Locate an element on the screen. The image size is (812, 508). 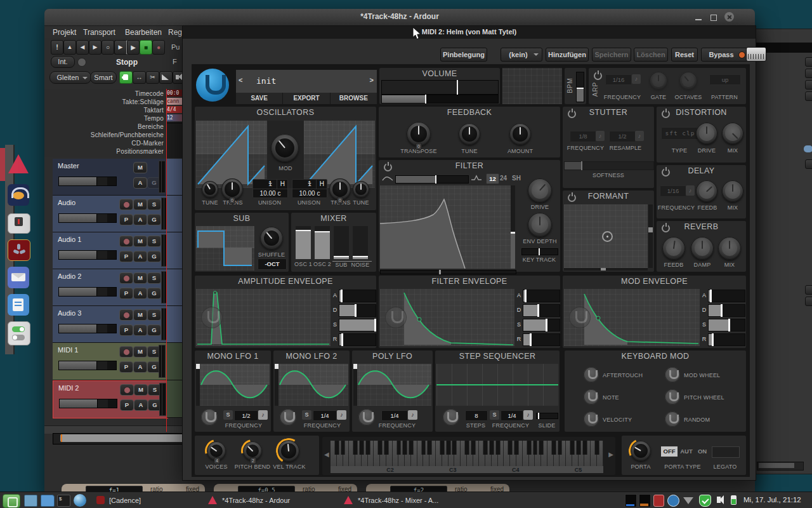
desktop-icon-ardour is located at coordinates (18, 164).